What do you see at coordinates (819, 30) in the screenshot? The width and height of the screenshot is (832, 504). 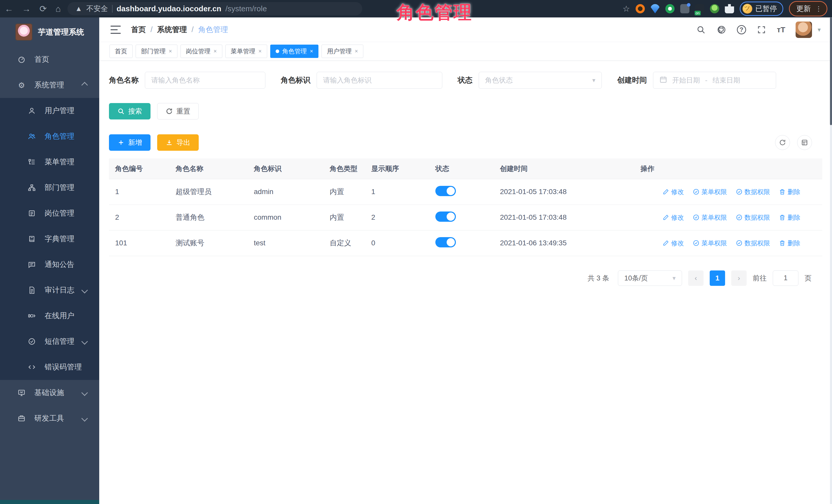 I see `avatar-caret-down-icon: ▾` at bounding box center [819, 30].